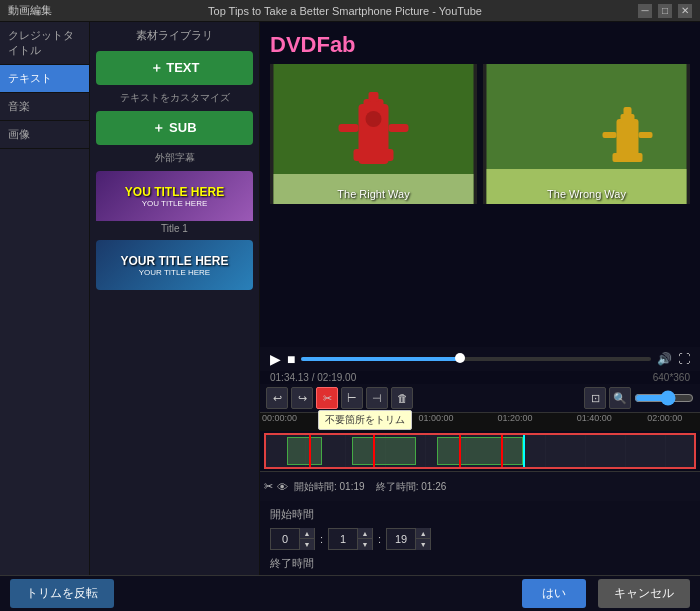 This screenshot has height=611, width=700. I want to click on start-min-group: ▲ ▼, so click(350, 539).